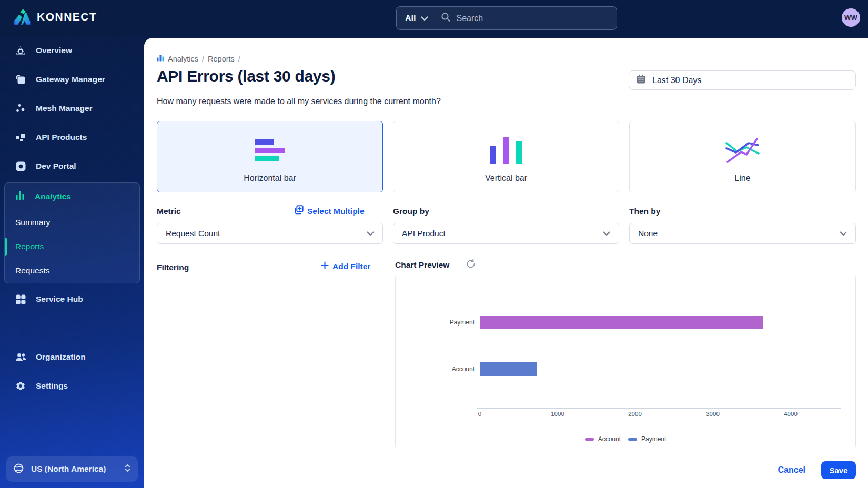  I want to click on chart-bar-payment, so click(622, 322).